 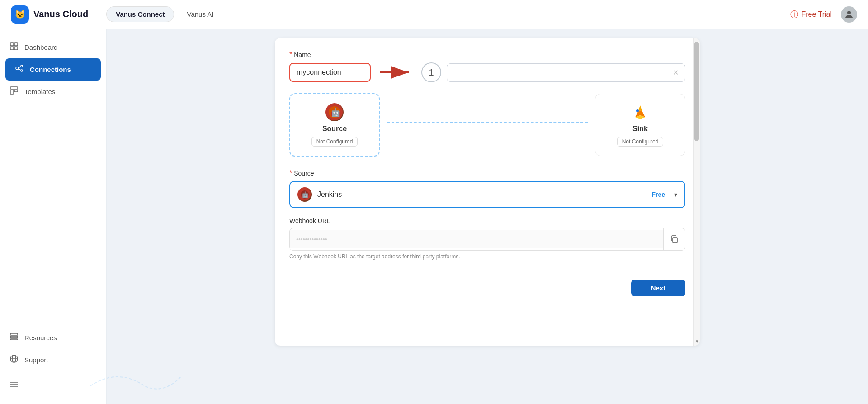 What do you see at coordinates (640, 112) in the screenshot?
I see `sink-connector-icon` at bounding box center [640, 112].